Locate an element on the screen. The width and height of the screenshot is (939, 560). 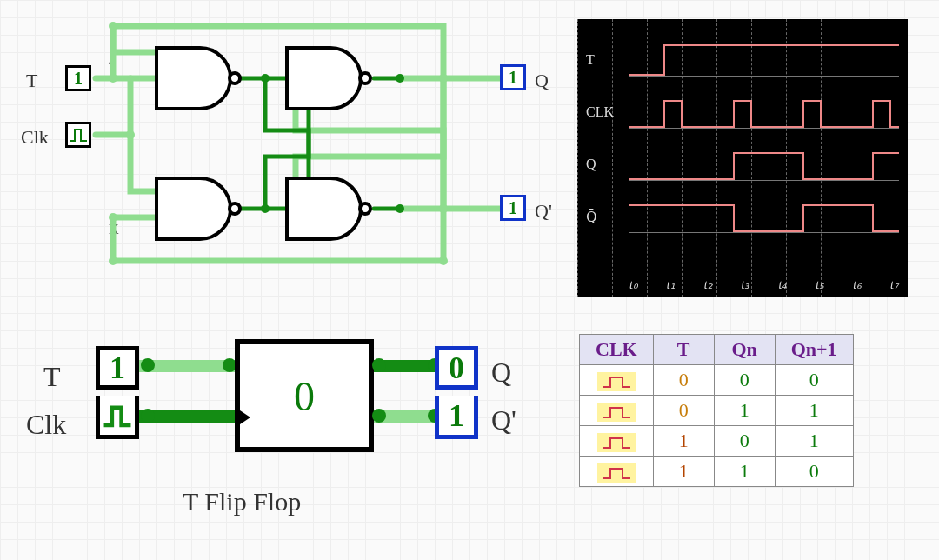
diagram-title: T Flip Flop is located at coordinates (242, 502).